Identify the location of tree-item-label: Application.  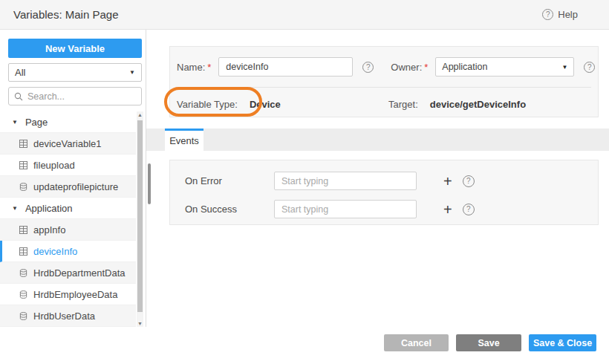
(49, 208).